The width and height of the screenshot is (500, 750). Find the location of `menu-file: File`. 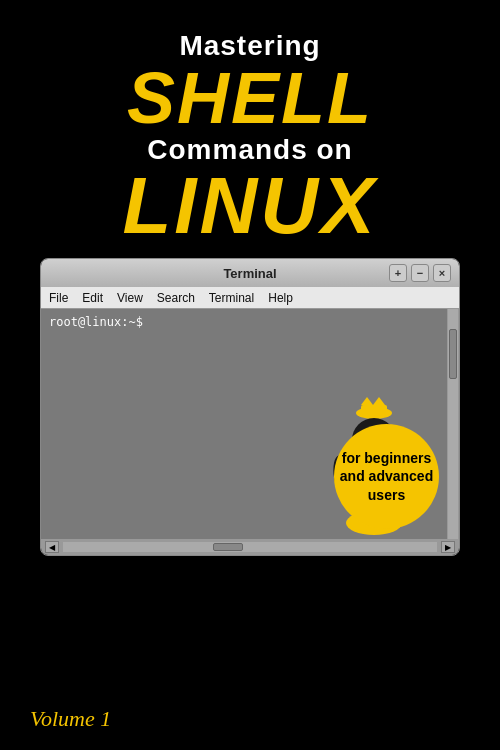

menu-file: File is located at coordinates (58, 298).